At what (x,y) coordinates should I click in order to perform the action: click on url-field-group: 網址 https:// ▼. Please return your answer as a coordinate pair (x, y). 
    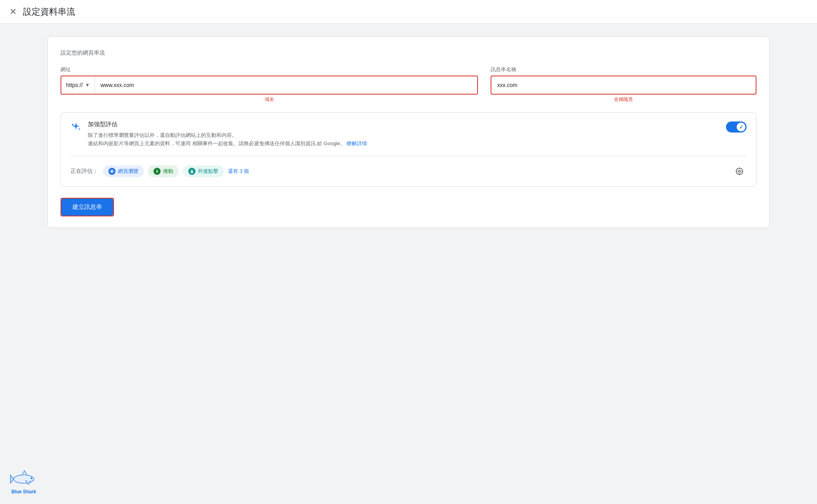
    Looking at the image, I should click on (269, 80).